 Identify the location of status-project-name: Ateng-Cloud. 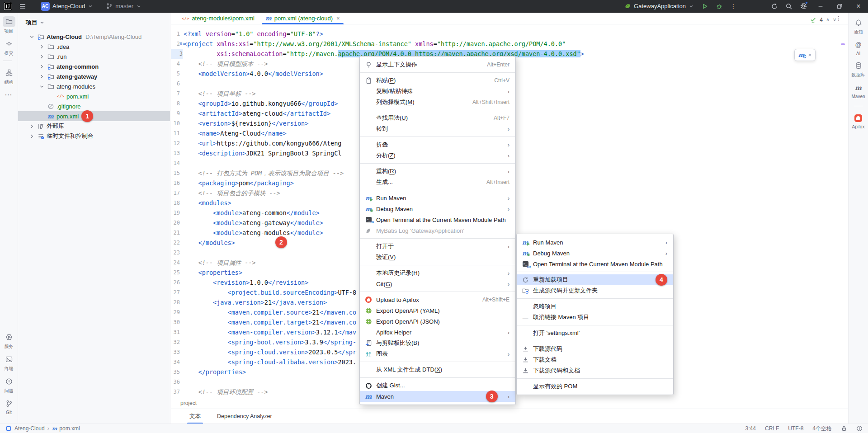
(30, 428).